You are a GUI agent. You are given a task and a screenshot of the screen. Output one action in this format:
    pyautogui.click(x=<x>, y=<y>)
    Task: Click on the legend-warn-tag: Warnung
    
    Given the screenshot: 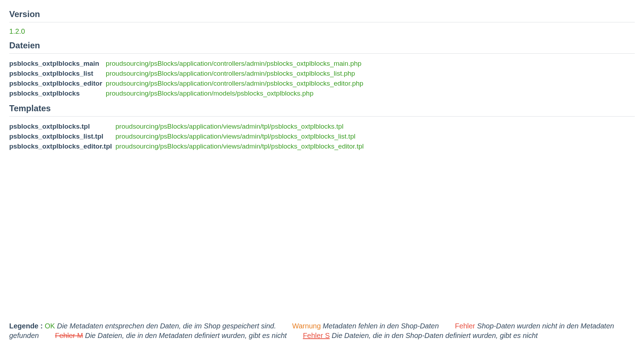 What is the action you would take?
    pyautogui.click(x=306, y=326)
    